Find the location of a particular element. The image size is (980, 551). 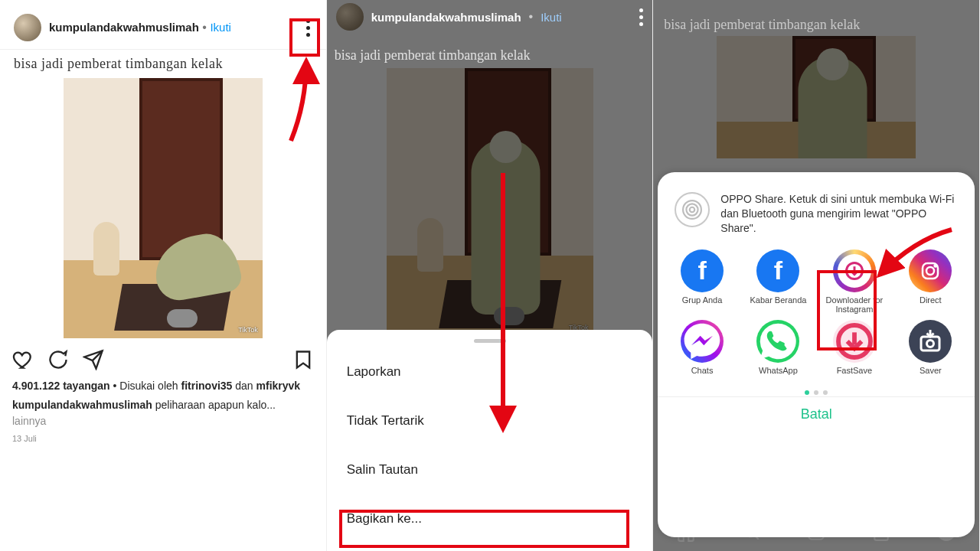

post-caption-overlay: bisa jadi pemberat timbangan kelak is located at coordinates (163, 63).